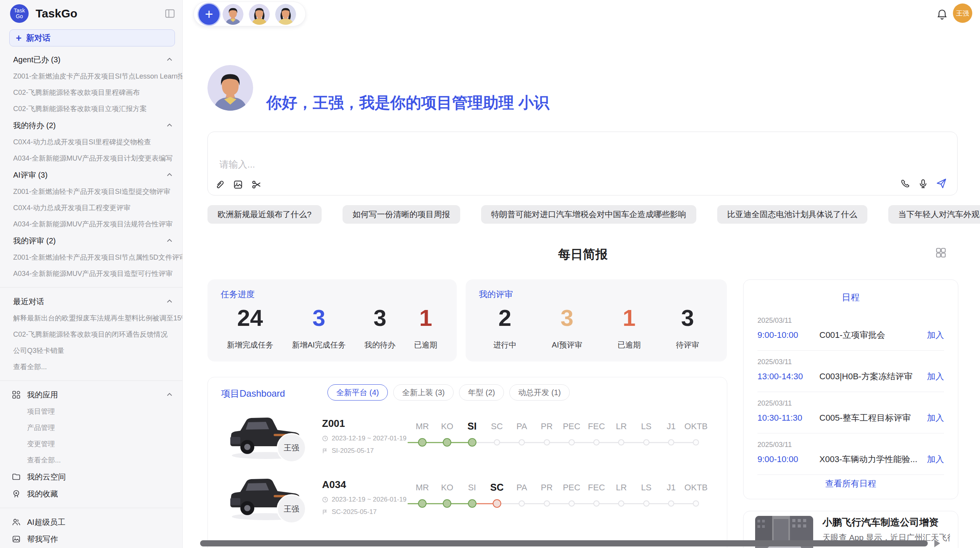  What do you see at coordinates (265, 214) in the screenshot?
I see `suggestion-chip: 欧洲新规最近颁布了什么?` at bounding box center [265, 214].